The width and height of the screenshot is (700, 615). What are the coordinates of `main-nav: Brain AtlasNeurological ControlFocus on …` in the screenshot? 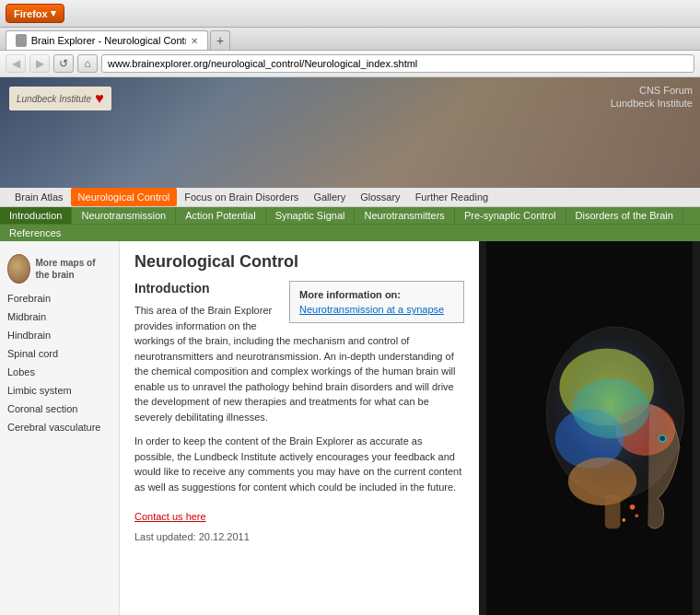 It's located at (350, 197).